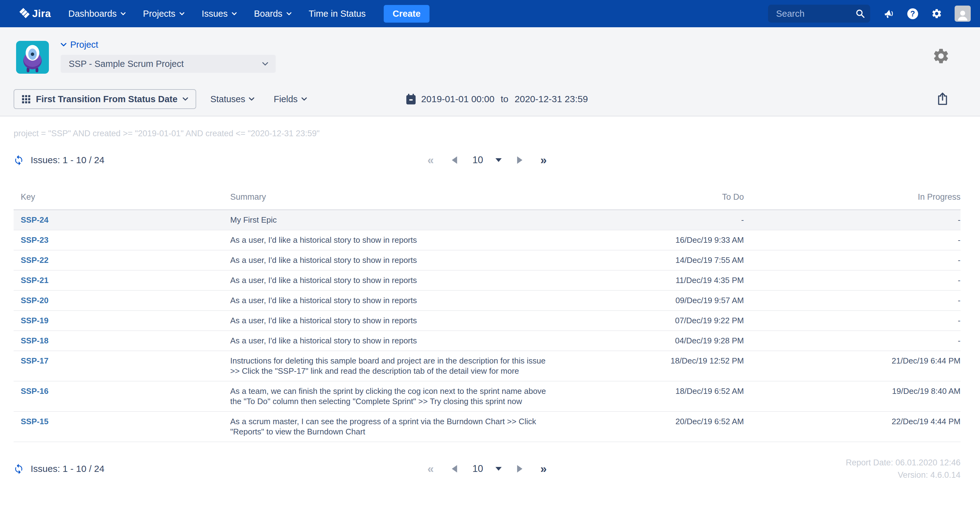 Image resolution: width=980 pixels, height=514 pixels. Describe the element at coordinates (852, 366) in the screenshot. I see `inprogress-date: 21/Dec/19 6:44 PM` at that location.